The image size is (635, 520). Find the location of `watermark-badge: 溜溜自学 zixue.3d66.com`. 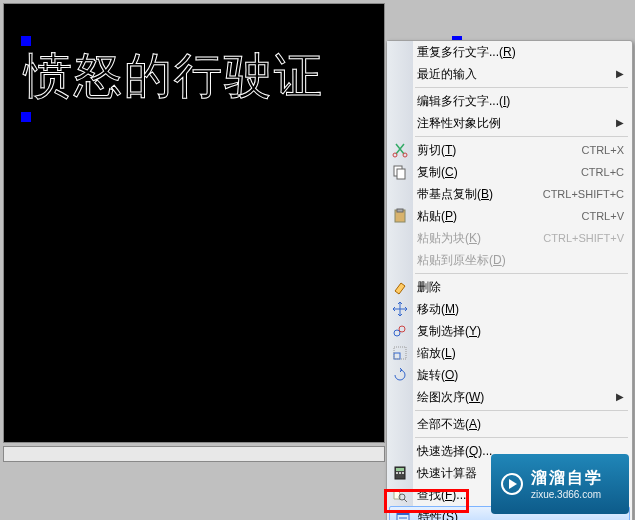

watermark-badge: 溜溜自学 zixue.3d66.com is located at coordinates (560, 484).